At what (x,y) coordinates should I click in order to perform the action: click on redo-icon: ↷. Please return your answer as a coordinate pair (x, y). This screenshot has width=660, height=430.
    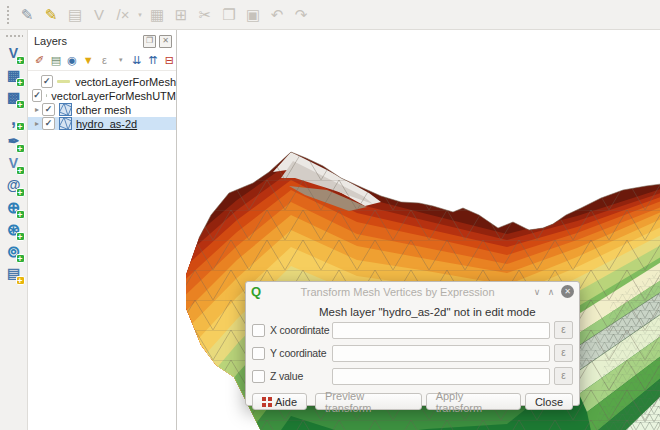
    Looking at the image, I should click on (301, 15).